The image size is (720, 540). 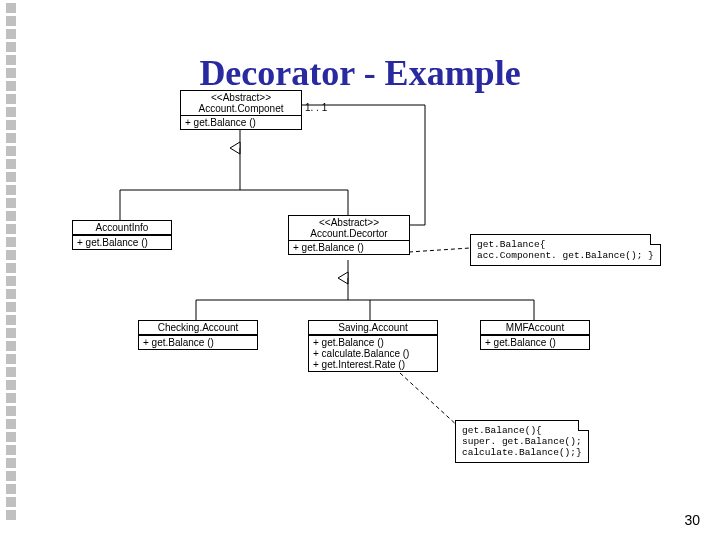 I want to click on class-account-info: AccountInfo + get.Balance (), so click(x=122, y=235).